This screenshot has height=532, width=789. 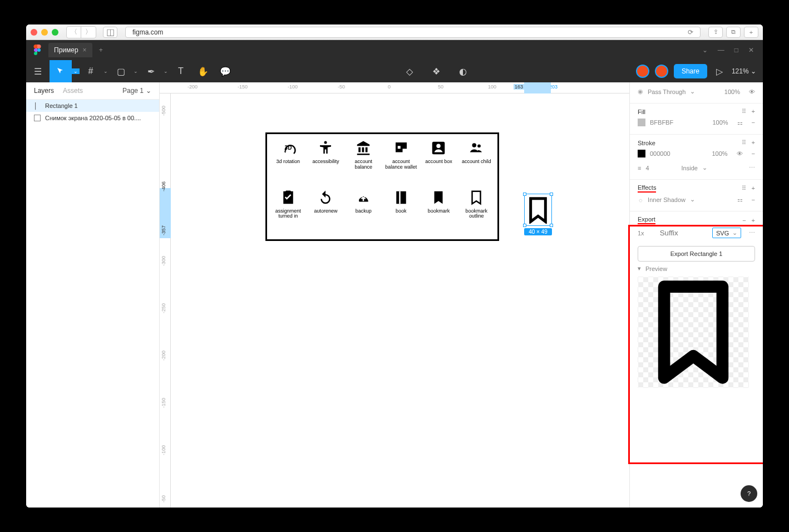 What do you see at coordinates (74, 32) in the screenshot?
I see `back-button: 〈` at bounding box center [74, 32].